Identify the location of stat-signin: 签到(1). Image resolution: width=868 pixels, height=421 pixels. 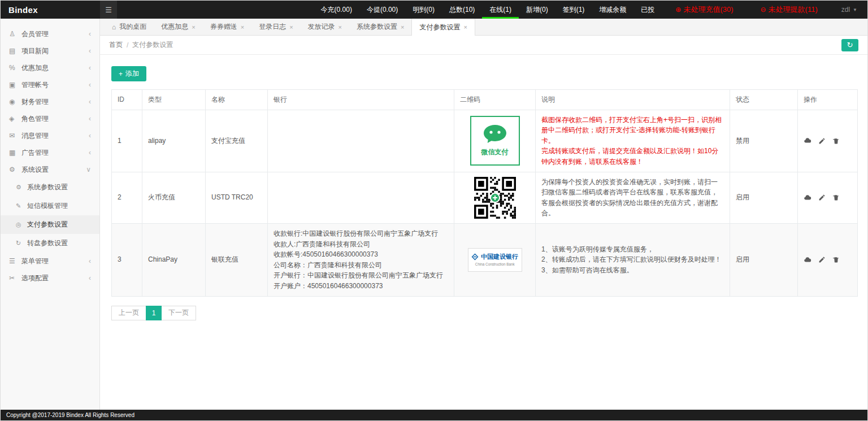
(574, 10).